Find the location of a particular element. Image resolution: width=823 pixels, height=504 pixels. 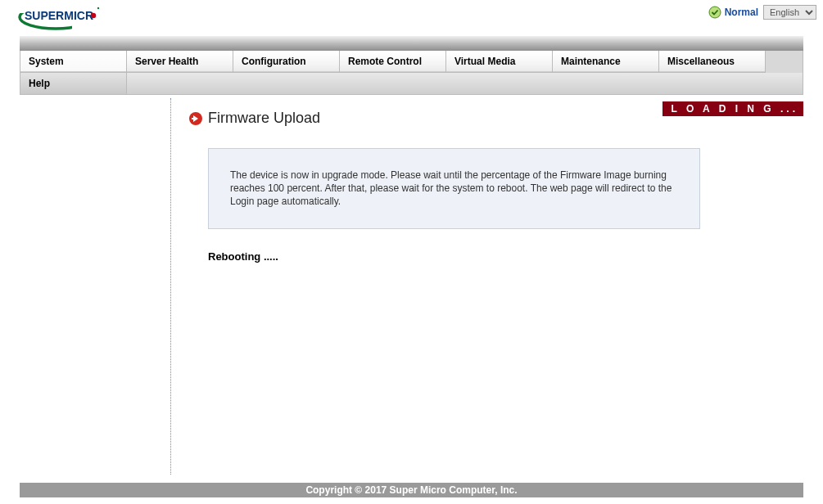

nav-system: System is located at coordinates (74, 62).